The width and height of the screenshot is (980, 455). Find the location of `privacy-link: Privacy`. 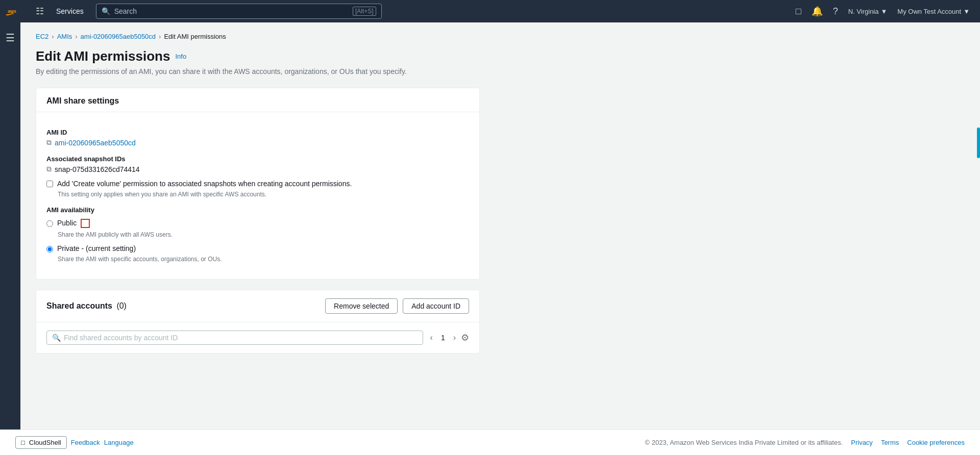

privacy-link: Privacy is located at coordinates (862, 443).